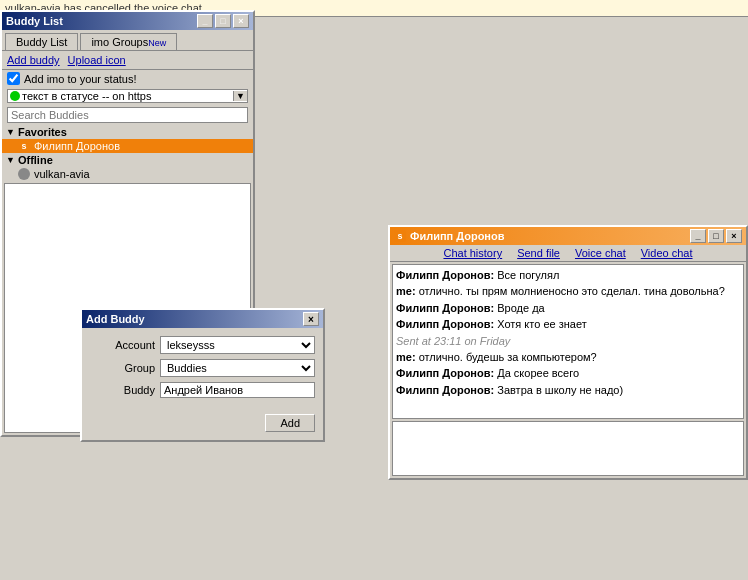 The image size is (748, 580). I want to click on buddy-label: Buddy, so click(122, 390).